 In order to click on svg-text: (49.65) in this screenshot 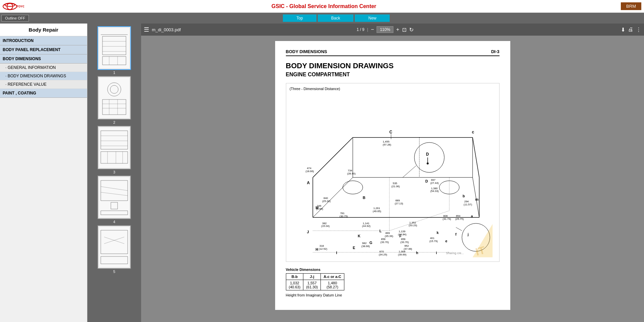, I will do `click(377, 211)`.